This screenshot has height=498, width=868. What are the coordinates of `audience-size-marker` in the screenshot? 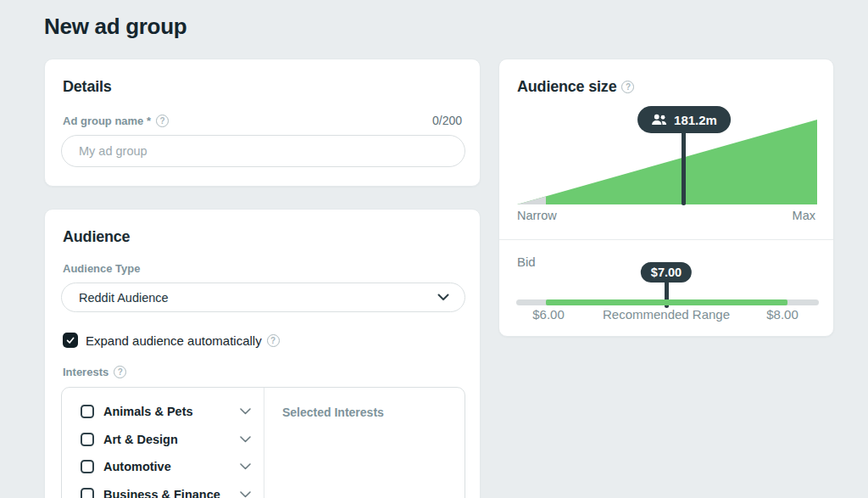 It's located at (683, 168).